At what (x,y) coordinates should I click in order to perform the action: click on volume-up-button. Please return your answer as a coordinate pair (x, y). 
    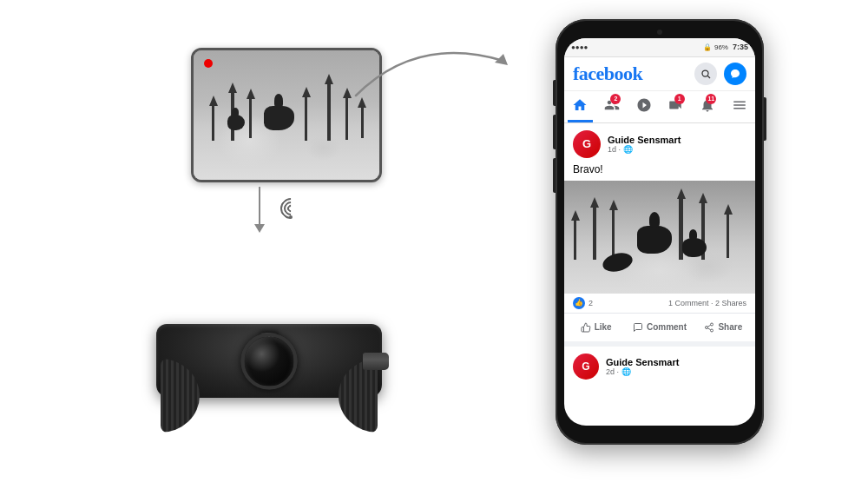
    Looking at the image, I should click on (554, 132).